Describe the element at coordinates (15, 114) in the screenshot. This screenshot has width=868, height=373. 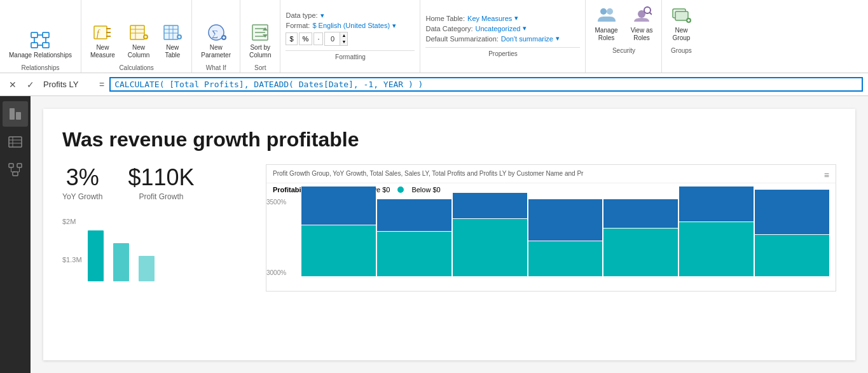
I see `report-view-btn` at that location.